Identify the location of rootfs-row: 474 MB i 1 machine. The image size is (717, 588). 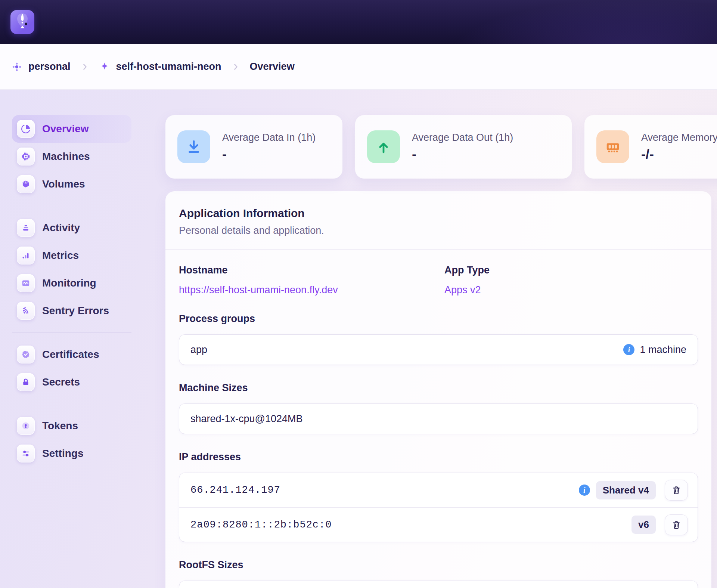
(438, 584).